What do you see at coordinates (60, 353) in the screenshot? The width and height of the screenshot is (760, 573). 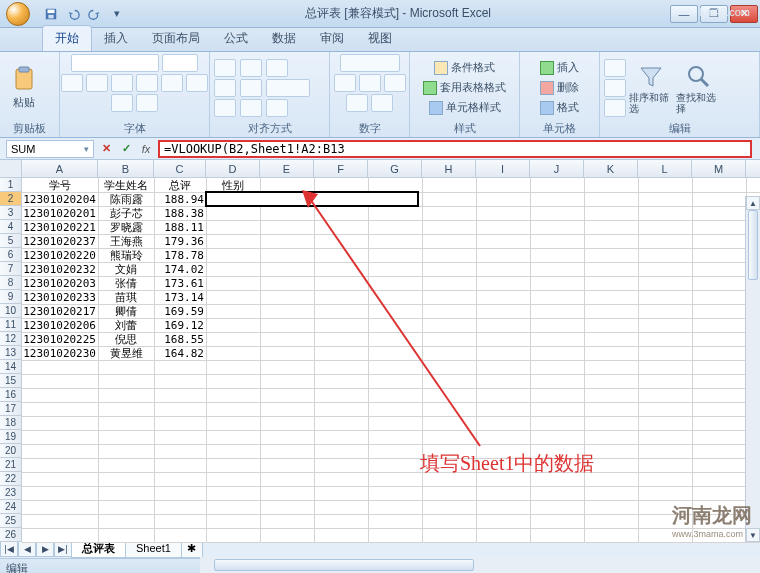 I see `cell: 12301020230` at bounding box center [60, 353].